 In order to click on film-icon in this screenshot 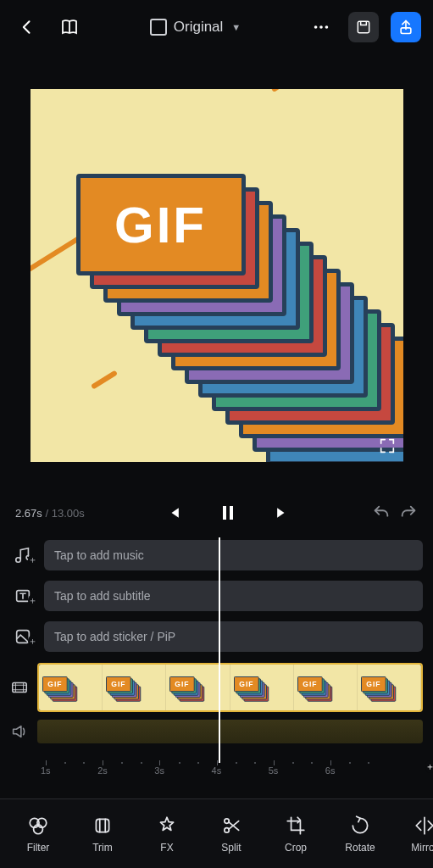, I will do `click(19, 687)`.